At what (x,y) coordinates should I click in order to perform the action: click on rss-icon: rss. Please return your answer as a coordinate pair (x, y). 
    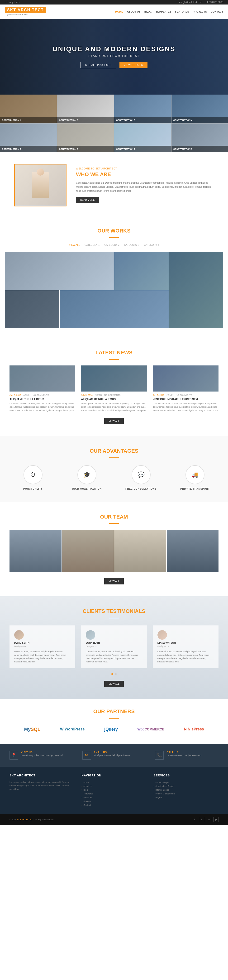
    Looking at the image, I should click on (18, 2).